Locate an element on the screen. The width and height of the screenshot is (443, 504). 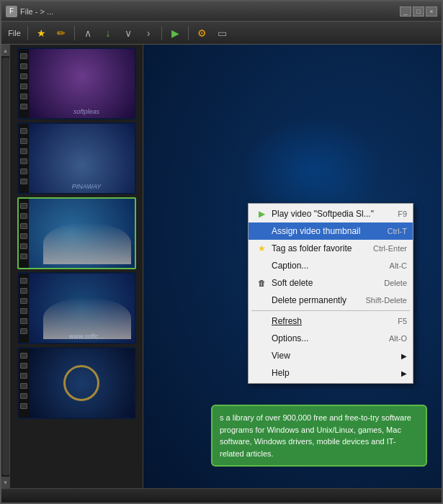
menu-item-assign-thumb: Assign video thumbnail Ctrl-T is located at coordinates (331, 231).